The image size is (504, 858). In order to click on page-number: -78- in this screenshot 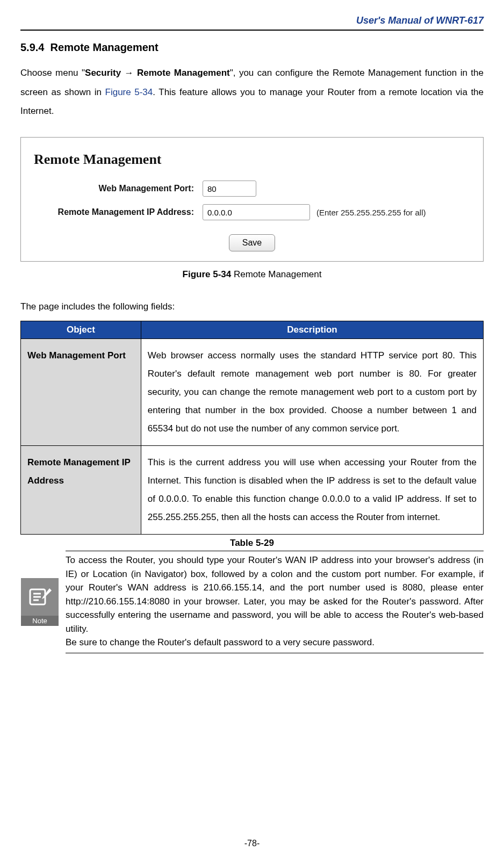, I will do `click(252, 843)`.